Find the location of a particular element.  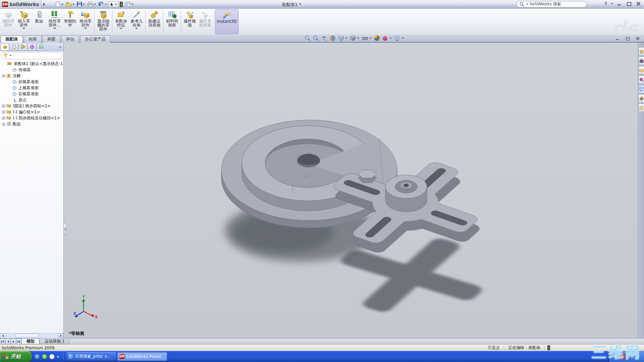

tree-item-assembly-root: 装配体1 (默认<显示状态-1>) is located at coordinates (32, 64).